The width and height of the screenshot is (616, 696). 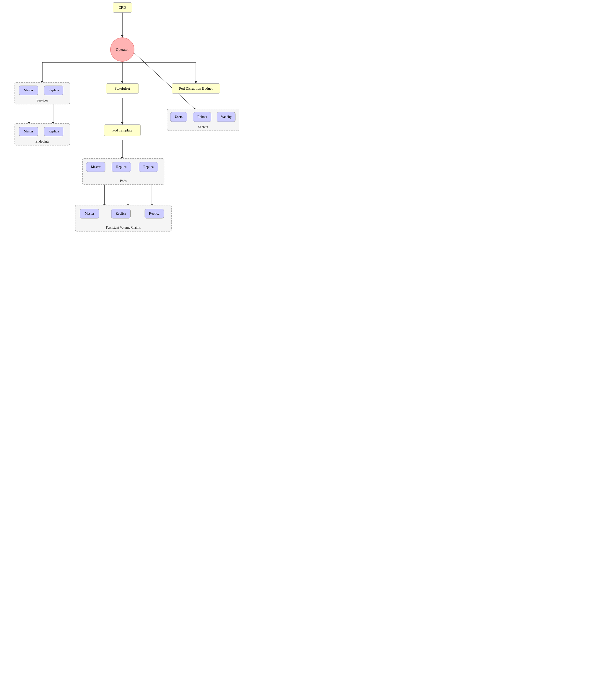 What do you see at coordinates (196, 89) in the screenshot?
I see `pod-disruption-budget-label: Pod Disruption Budget` at bounding box center [196, 89].